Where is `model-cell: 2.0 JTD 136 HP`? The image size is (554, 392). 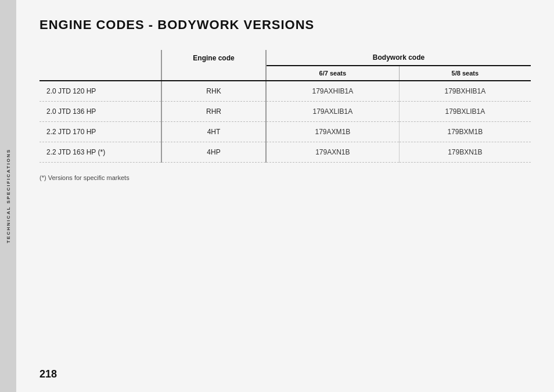 model-cell: 2.0 JTD 136 HP is located at coordinates (100, 112).